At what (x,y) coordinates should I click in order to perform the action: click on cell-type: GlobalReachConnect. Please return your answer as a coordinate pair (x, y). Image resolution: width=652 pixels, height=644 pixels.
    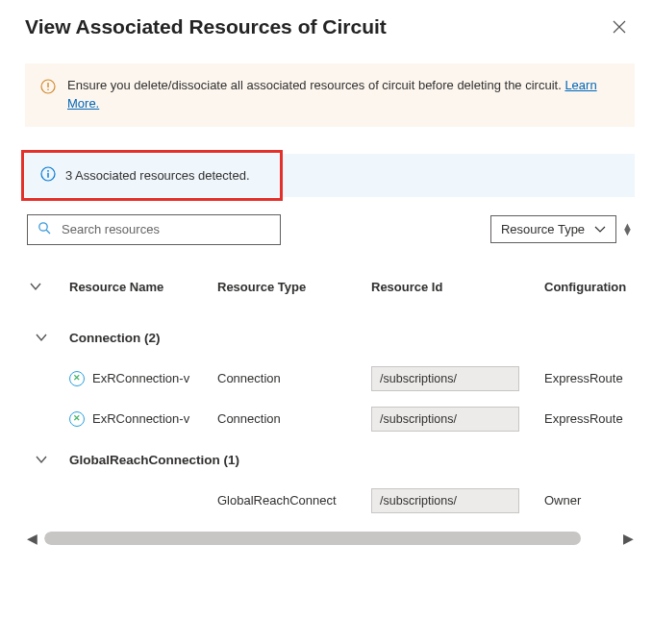
    Looking at the image, I should click on (294, 500).